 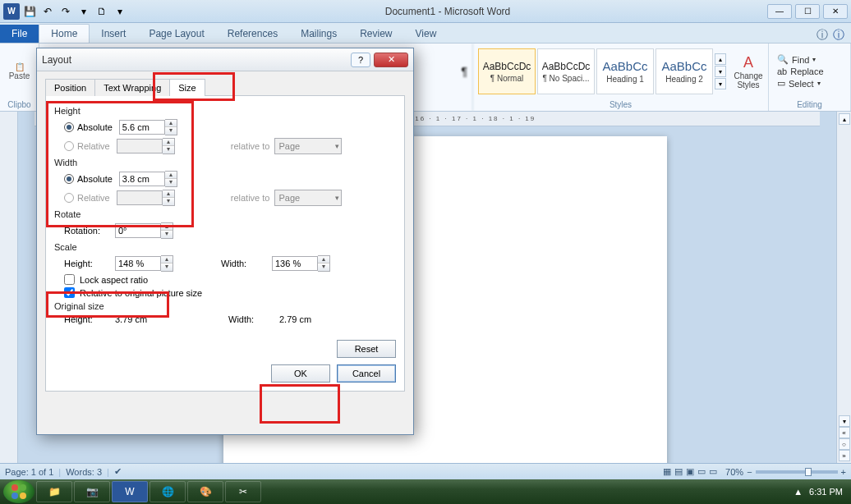 I want to click on select-icon: ▭, so click(x=781, y=84).